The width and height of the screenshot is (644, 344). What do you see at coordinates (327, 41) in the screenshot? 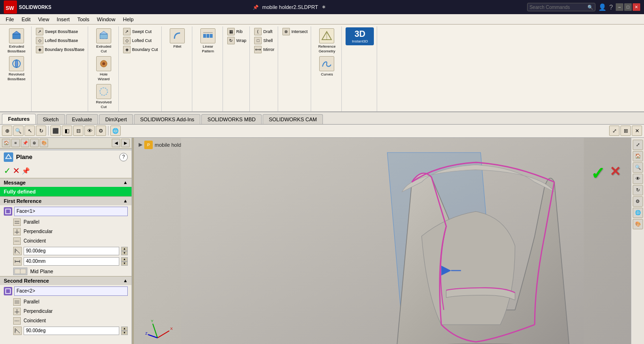
I see `reference-geometry-button: ReferenceGeometry` at bounding box center [327, 41].